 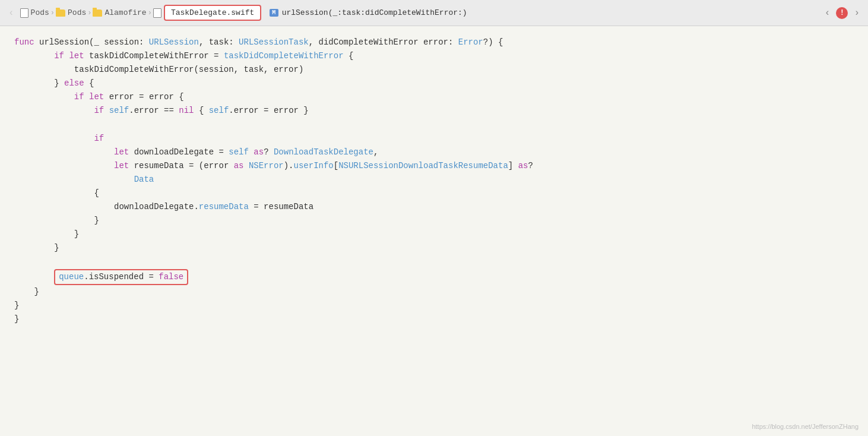 I want to click on file-icon, so click(x=24, y=13).